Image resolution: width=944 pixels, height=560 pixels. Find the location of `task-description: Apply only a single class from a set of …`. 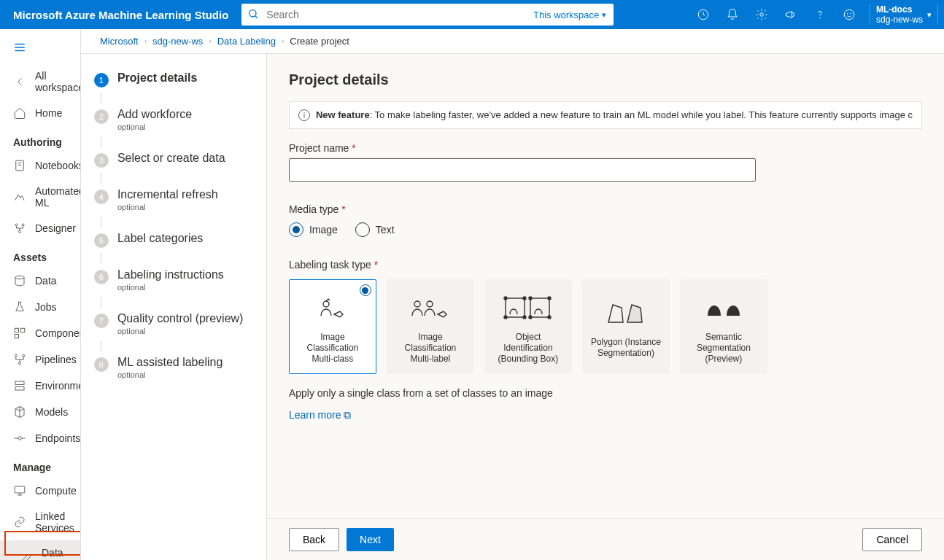

task-description: Apply only a single class from a set of … is located at coordinates (606, 393).